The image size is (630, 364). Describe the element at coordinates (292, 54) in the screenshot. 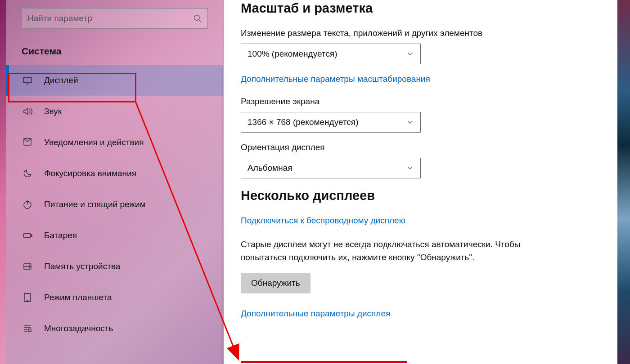

I see `scale-size-value: 100% (рекомендуется)` at that location.